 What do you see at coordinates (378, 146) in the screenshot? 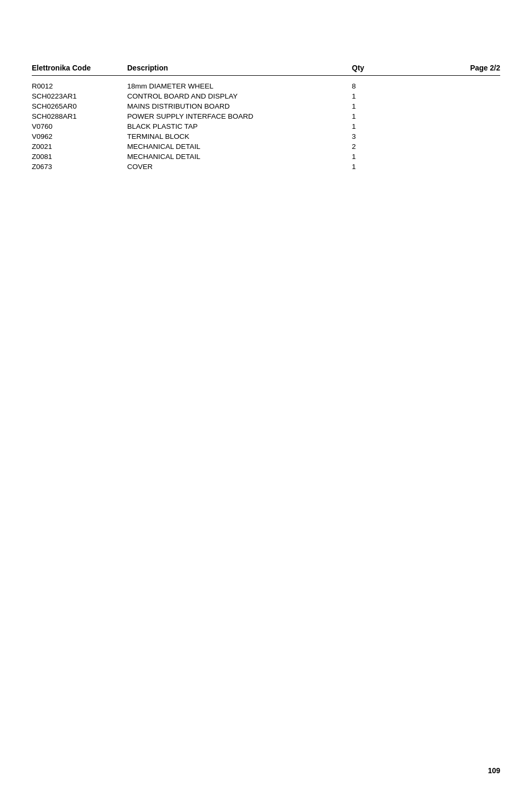
I see `cell-qty: 2` at bounding box center [378, 146].